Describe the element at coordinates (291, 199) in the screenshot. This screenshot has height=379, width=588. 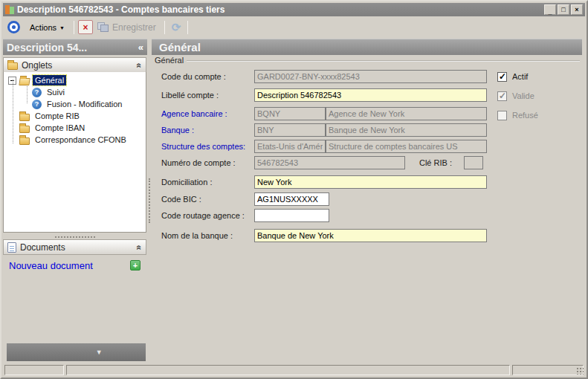
I see `code-bic-field` at that location.